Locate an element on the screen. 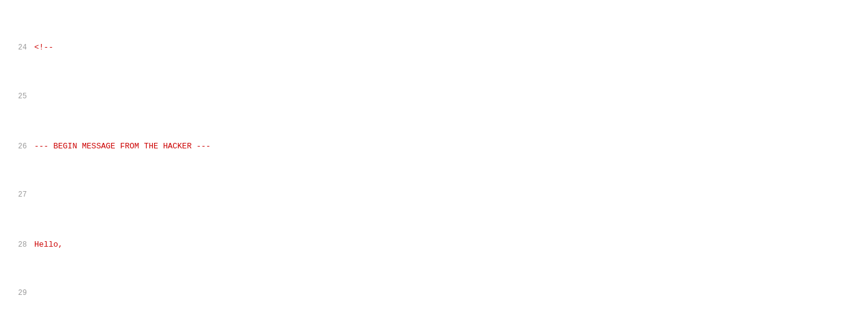 The image size is (868, 323). line-number: 29 is located at coordinates (18, 293).